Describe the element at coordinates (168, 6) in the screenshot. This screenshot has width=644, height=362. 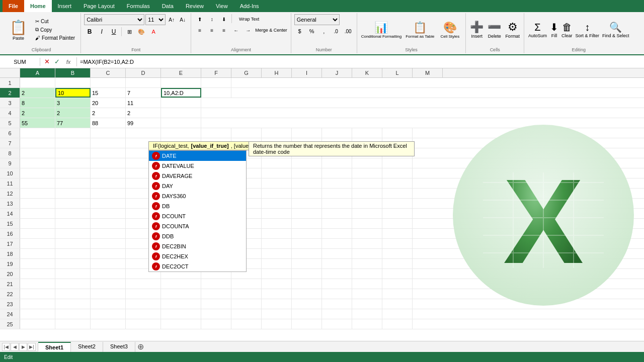
I see `tab-data: Data` at that location.